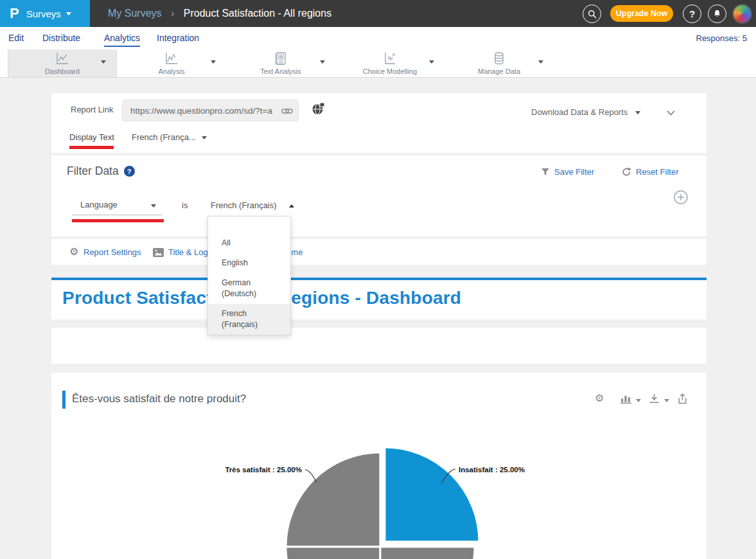  What do you see at coordinates (568, 172) in the screenshot?
I see `save-filter-button: Save Filter` at bounding box center [568, 172].